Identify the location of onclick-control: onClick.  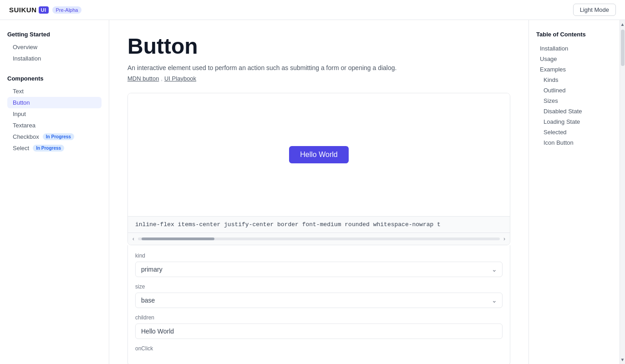
(319, 349).